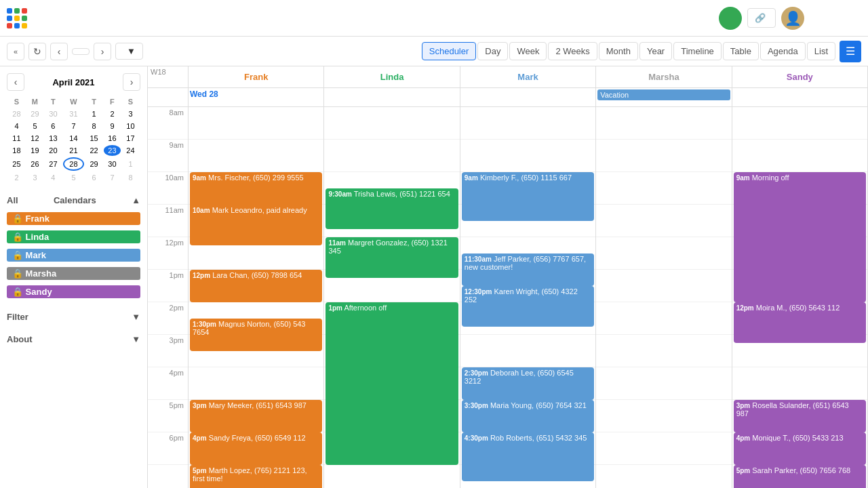 The image size is (868, 488). Describe the element at coordinates (790, 18) in the screenshot. I see `header-right: 🔗 👤` at that location.